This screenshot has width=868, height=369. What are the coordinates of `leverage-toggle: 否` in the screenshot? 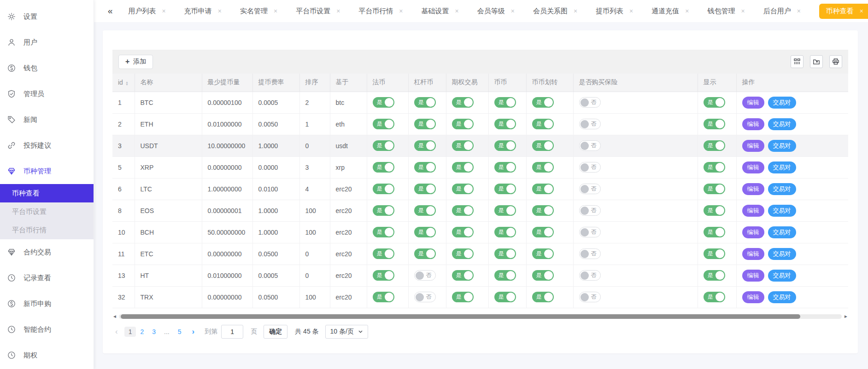 It's located at (425, 297).